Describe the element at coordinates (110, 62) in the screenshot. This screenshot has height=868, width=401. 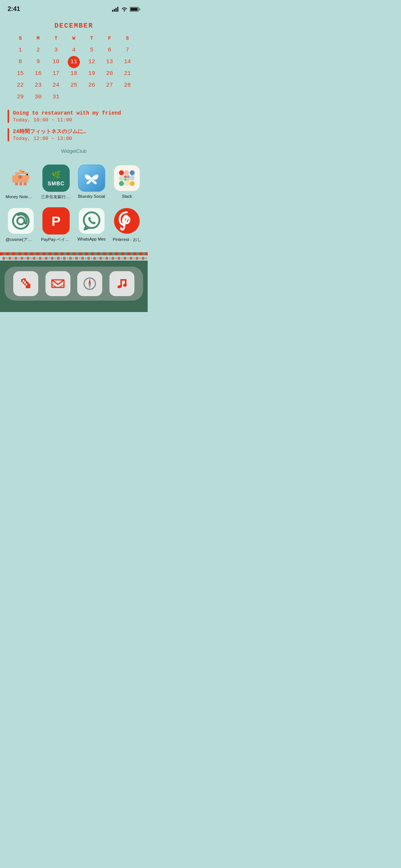
I see `cal-day-13: 13` at that location.